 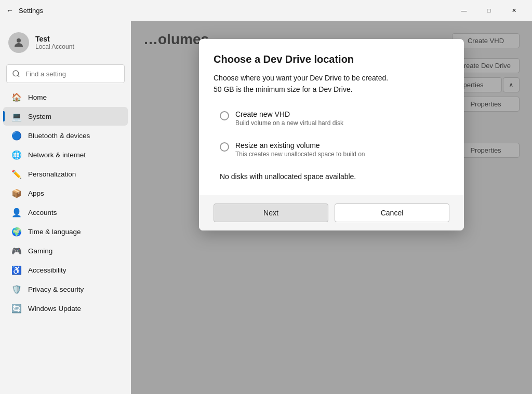 I want to click on dialog-description: Choose where you want your Dev Drive to …, so click(x=331, y=78).